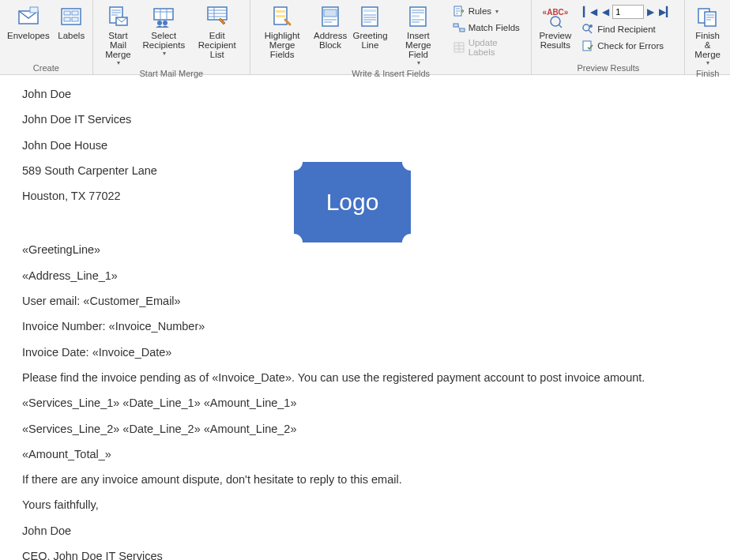  I want to click on envelope-icon, so click(28, 17).